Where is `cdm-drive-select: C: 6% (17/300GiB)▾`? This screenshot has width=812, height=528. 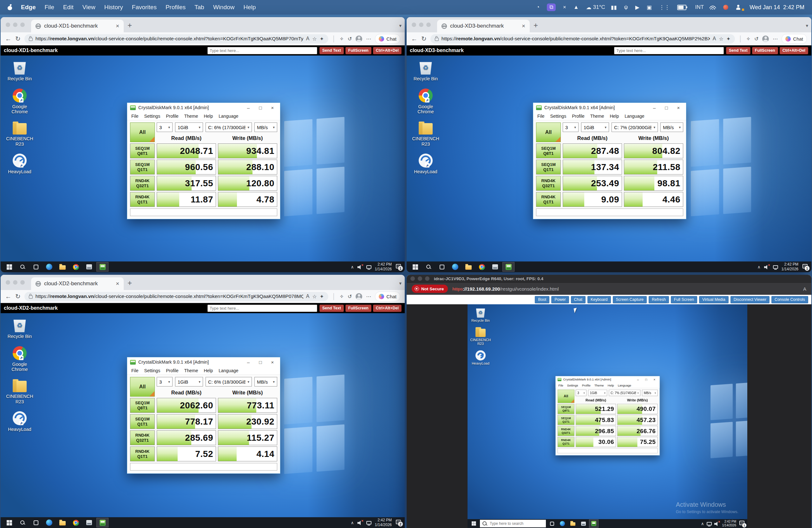
cdm-drive-select: C: 6% (17/300GiB)▾ is located at coordinates (229, 127).